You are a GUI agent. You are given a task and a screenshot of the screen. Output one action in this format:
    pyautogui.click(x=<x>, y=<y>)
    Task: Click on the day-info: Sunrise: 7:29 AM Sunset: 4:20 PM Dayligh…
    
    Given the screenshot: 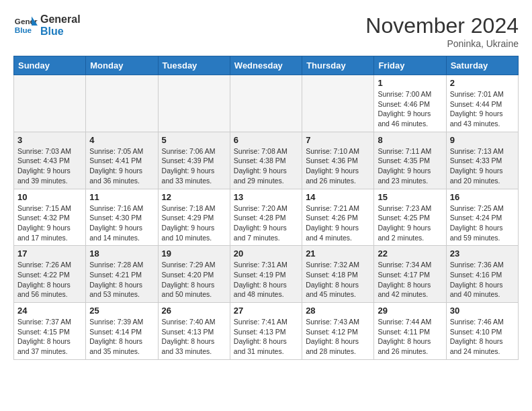 What is the action you would take?
    pyautogui.click(x=194, y=279)
    